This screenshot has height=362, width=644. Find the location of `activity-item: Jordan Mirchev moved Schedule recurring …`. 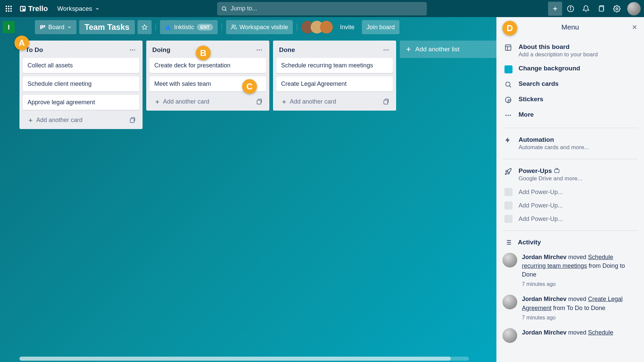

activity-item: Jordan Mirchev moved Schedule recurring … is located at coordinates (570, 270).